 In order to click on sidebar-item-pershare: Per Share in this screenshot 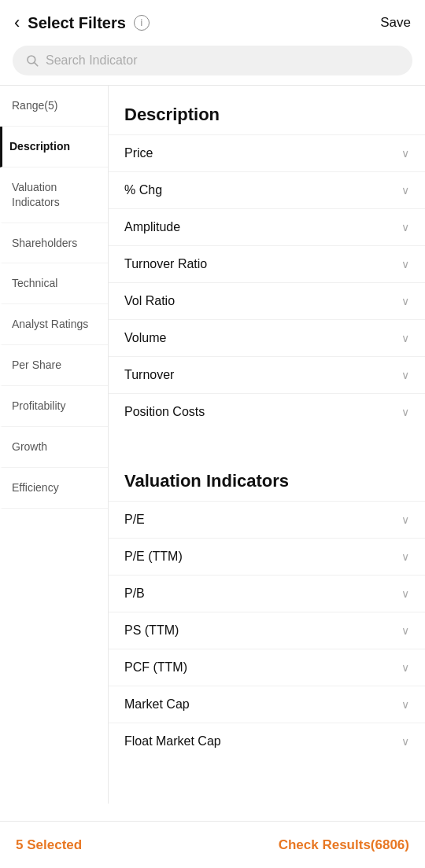, I will do `click(54, 366)`.